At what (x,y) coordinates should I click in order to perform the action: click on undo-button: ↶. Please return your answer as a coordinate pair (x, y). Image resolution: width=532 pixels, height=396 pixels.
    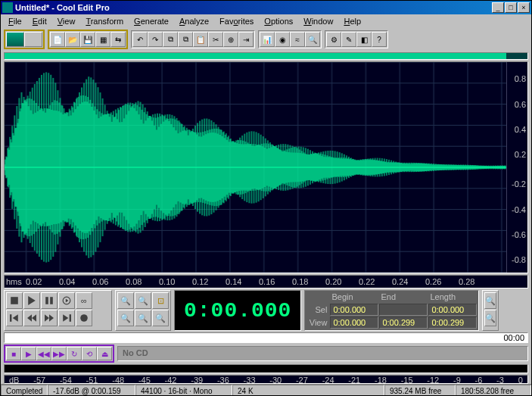
    Looking at the image, I should click on (140, 39).